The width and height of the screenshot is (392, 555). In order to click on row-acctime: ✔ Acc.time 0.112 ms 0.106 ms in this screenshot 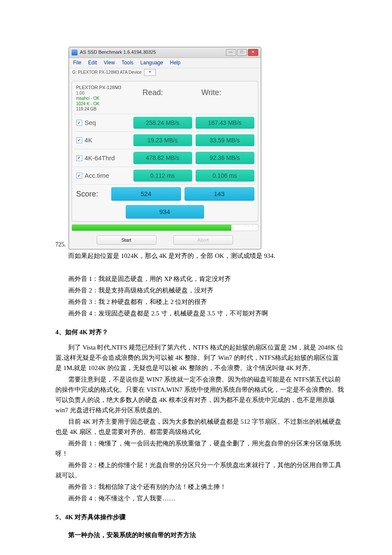, I will do `click(165, 176)`.